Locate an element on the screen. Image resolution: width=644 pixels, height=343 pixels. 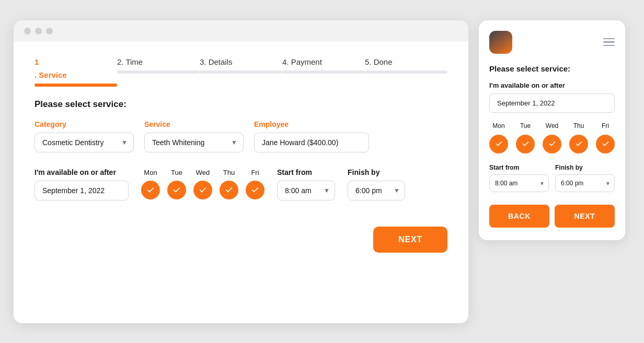
next-btn-row: NEXT is located at coordinates (241, 240).